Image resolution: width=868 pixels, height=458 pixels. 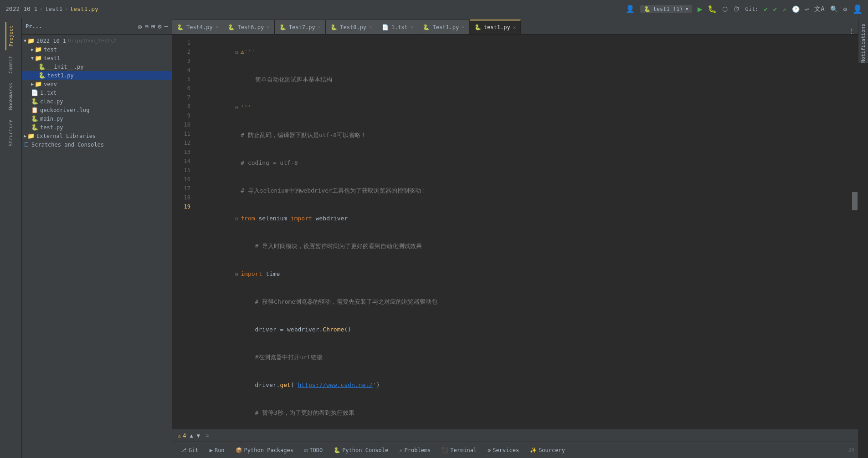 What do you see at coordinates (264, 450) in the screenshot?
I see `bottom-tab-python-packages: 📦 Python Packages` at bounding box center [264, 450].